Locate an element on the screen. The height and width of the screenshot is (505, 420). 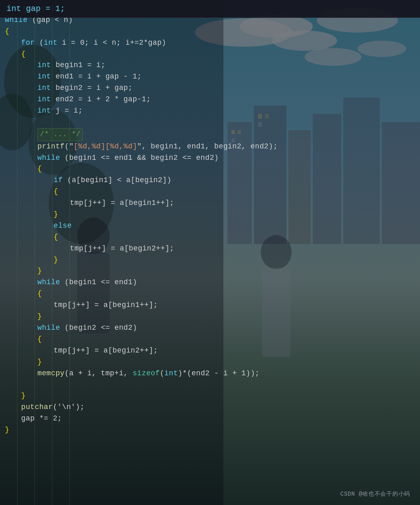
code-line: memcpy(a + i, tmp+i, sizeof(int)*(end2 -… is located at coordinates (212, 374).